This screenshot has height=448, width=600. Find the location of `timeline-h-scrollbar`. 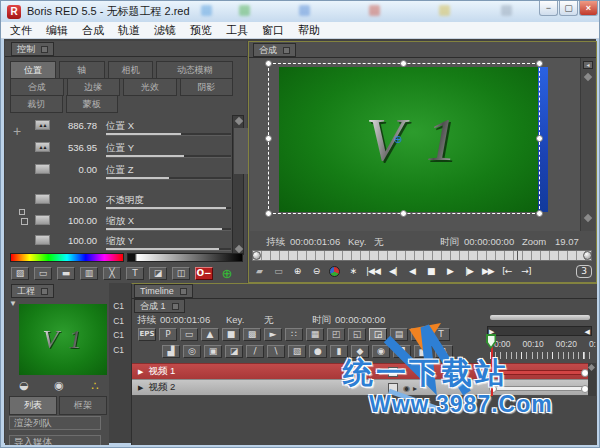

timeline-h-scrollbar is located at coordinates (540, 318).